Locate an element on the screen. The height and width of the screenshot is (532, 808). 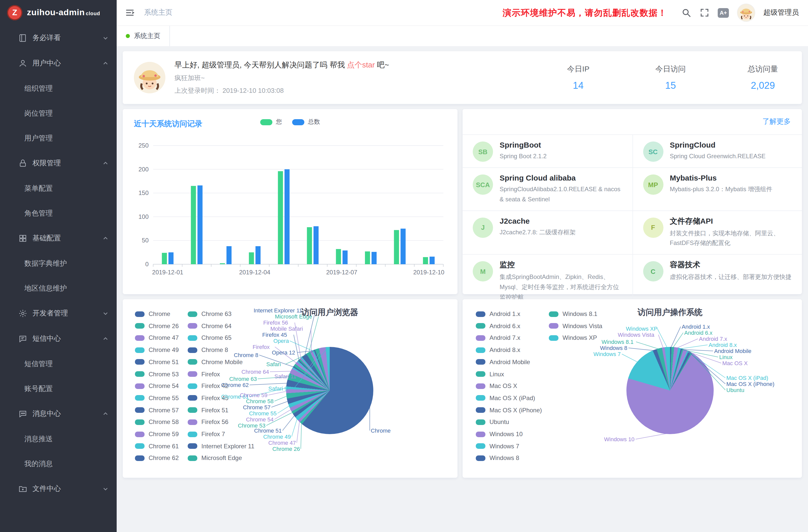
pie-callout-label: Firefox is located at coordinates (261, 347).